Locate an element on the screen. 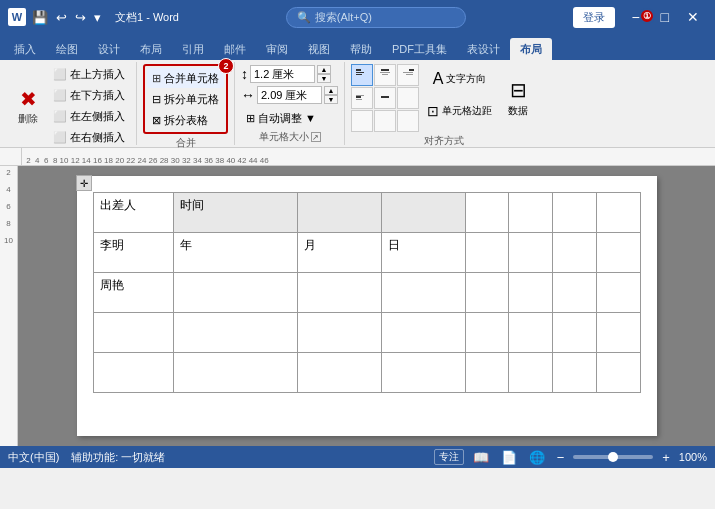 The height and width of the screenshot is (509, 715). tab-view: 视图 is located at coordinates (319, 49).